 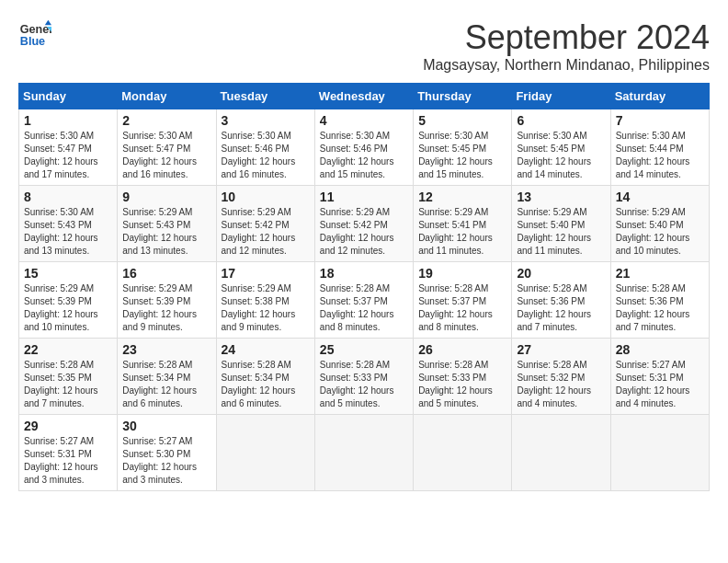 I want to click on calendar-cell: 20 Sunrise: 5:28 AMSunset: 5:36 PMDaylig…, so click(x=561, y=300).